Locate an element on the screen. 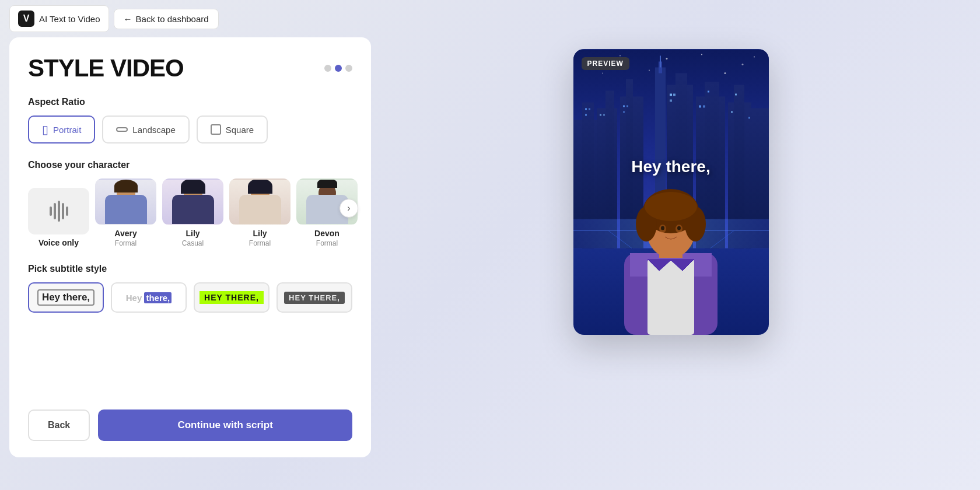  landscape-icon is located at coordinates (122, 130).